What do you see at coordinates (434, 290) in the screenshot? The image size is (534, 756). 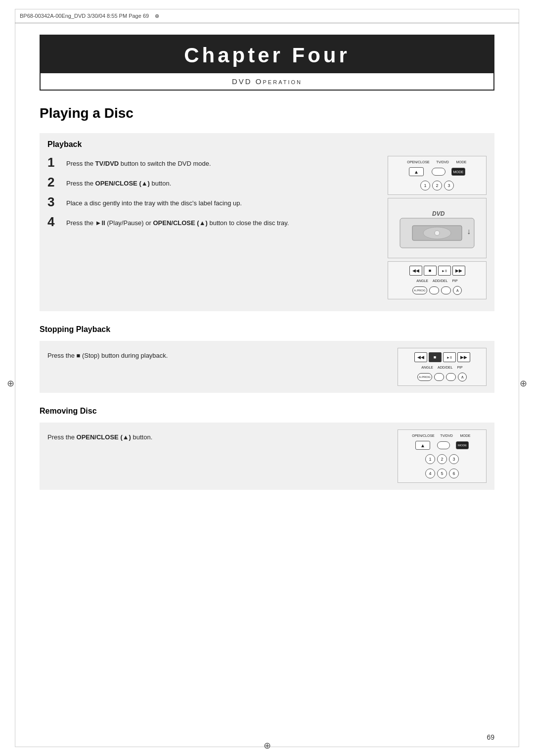 I see `pip-circle-btn` at bounding box center [434, 290].